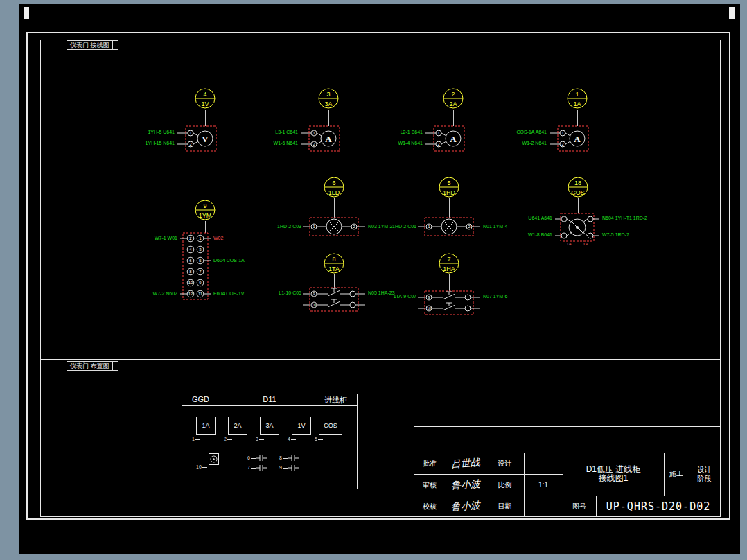  I want to click on lamp-glyph: 1 2, so click(334, 227).